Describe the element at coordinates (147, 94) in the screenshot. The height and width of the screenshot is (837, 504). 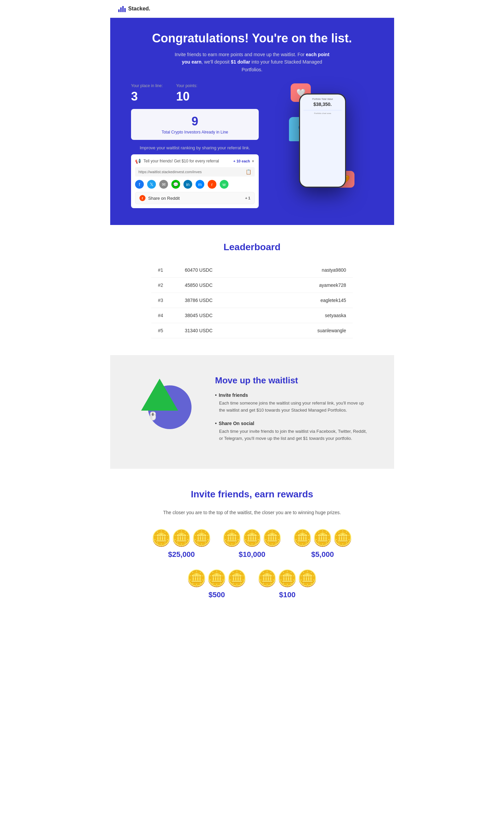
I see `place-stat: Your place in line: 3` at that location.